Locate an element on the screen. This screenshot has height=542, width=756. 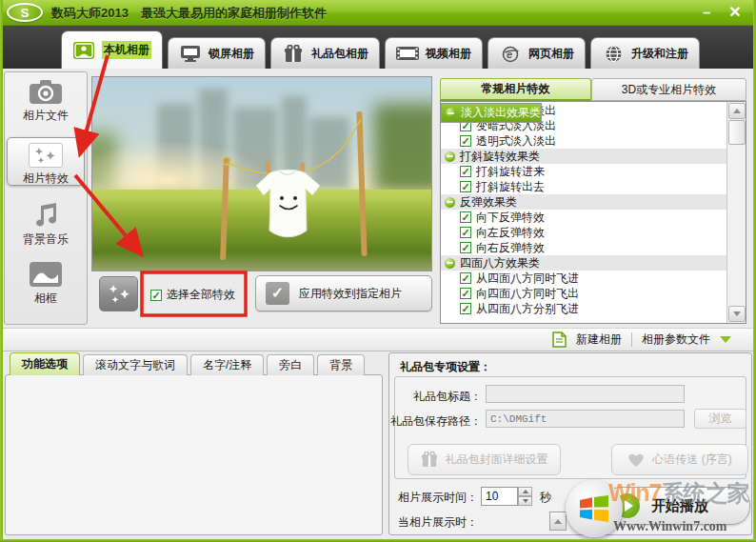
tab-name-notes: 名字/注释 is located at coordinates (227, 365).